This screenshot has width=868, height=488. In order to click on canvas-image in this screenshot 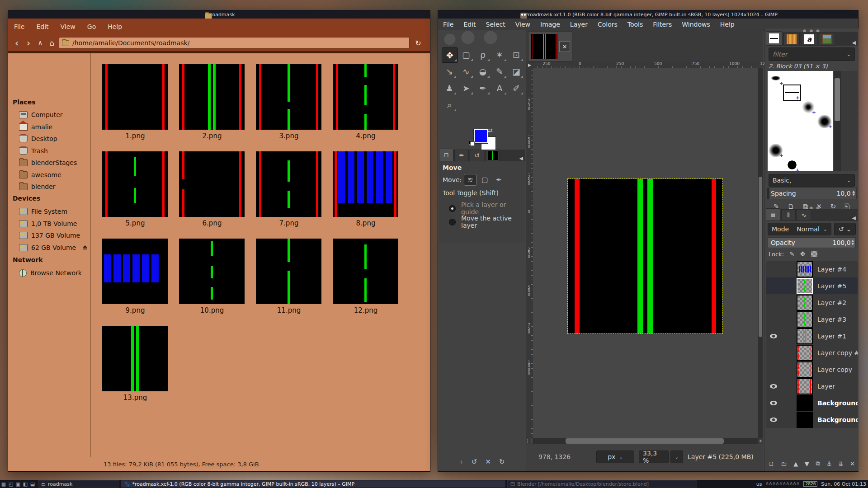, I will do `click(645, 256)`.